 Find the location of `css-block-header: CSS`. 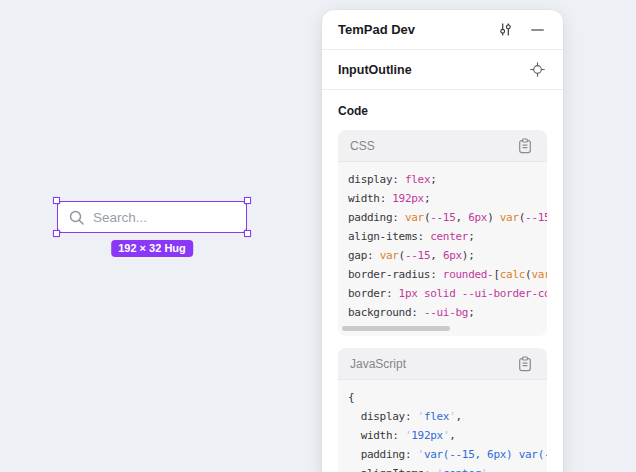

css-block-header: CSS is located at coordinates (442, 146).